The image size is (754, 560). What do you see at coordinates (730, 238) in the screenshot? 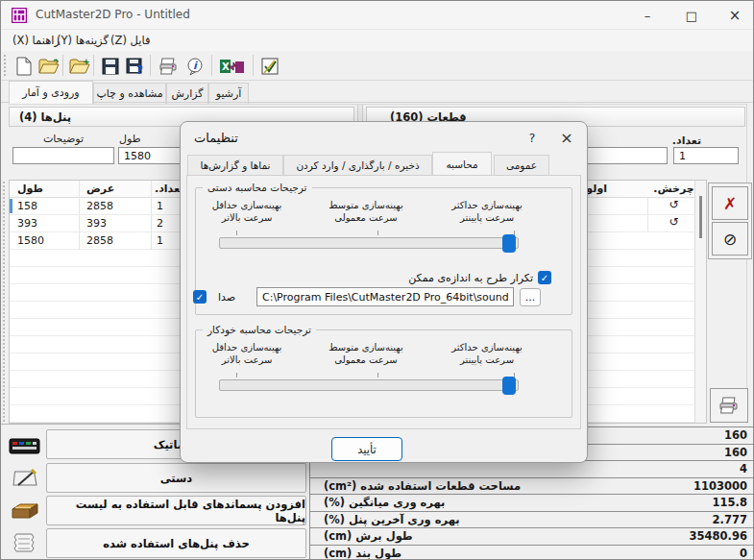
I see `no-rotation-button: ⊘` at bounding box center [730, 238].